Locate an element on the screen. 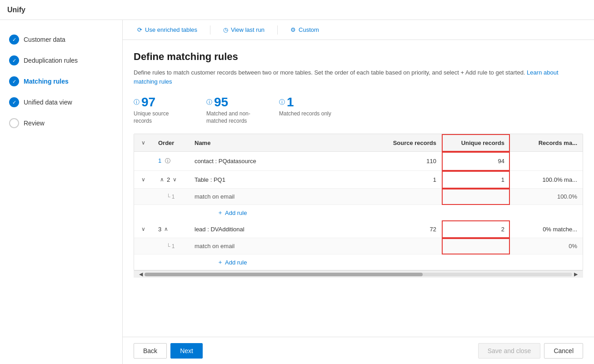 This screenshot has height=364, width=594. sidebar-item-customer-data: ✓ Customer data is located at coordinates (61, 40).